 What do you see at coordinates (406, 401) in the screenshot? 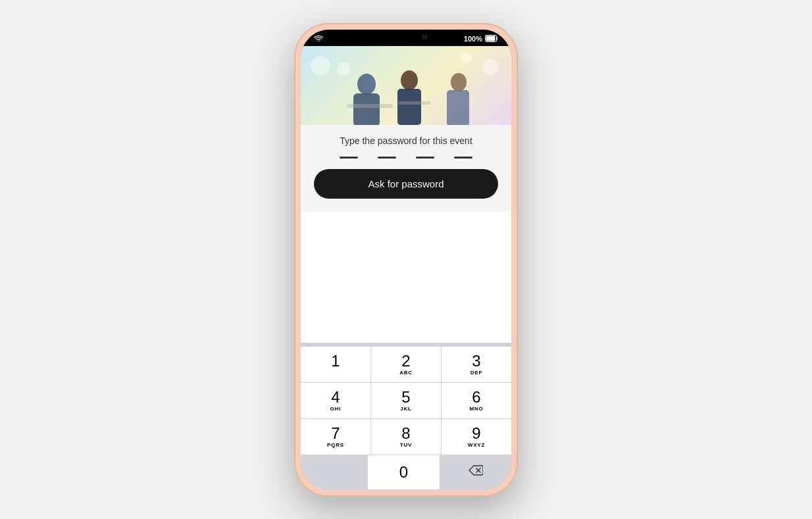
I see `key-5: 5 JKL` at bounding box center [406, 401].